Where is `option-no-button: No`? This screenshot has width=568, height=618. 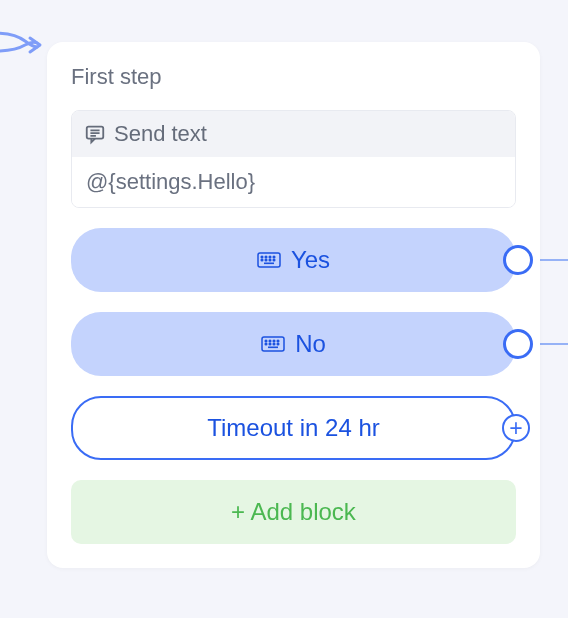
option-no-button: No is located at coordinates (294, 344).